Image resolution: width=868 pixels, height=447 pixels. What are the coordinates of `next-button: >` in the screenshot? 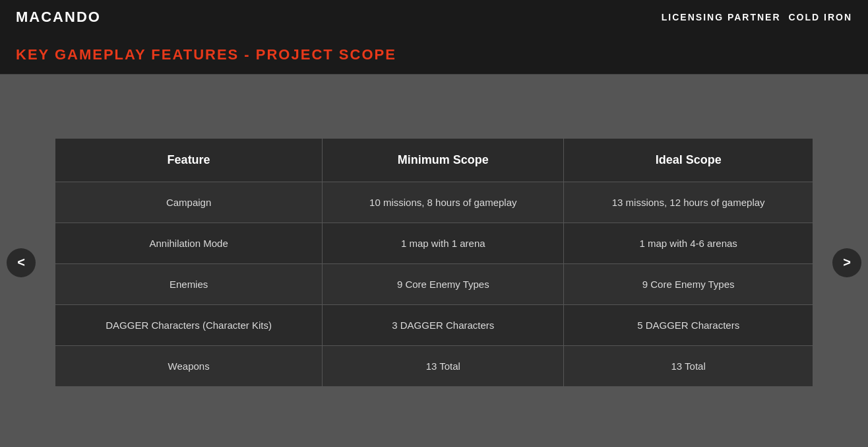 It's located at (847, 263).